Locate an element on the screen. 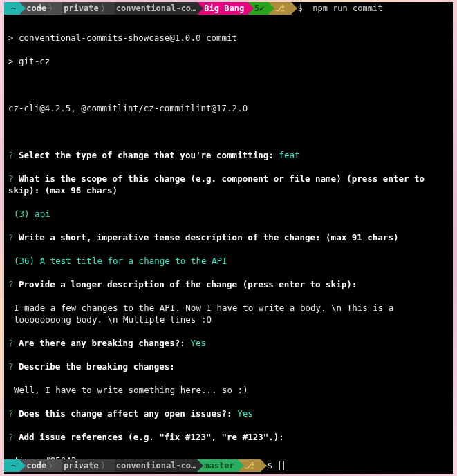 Image resolution: width=457 pixels, height=476 pixels. branch-name: Big Bang is located at coordinates (224, 8).